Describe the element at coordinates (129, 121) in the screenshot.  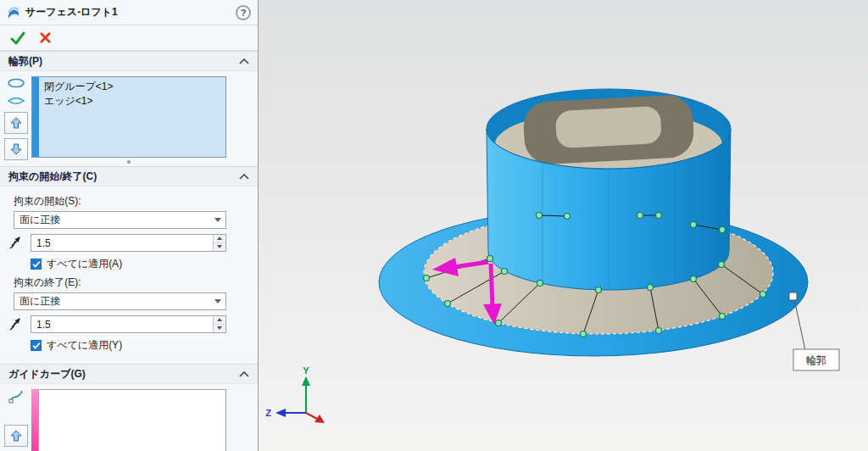
I see `profiles-list-wrap: 閉グループ<1> エッジ<1>` at that location.